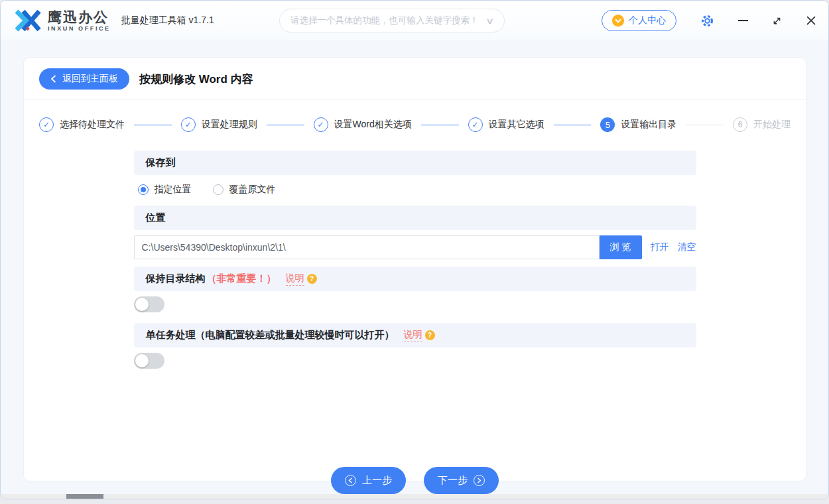 The image size is (829, 504). Describe the element at coordinates (415, 480) in the screenshot. I see `wizard-footer: 上一步 下一步` at that location.